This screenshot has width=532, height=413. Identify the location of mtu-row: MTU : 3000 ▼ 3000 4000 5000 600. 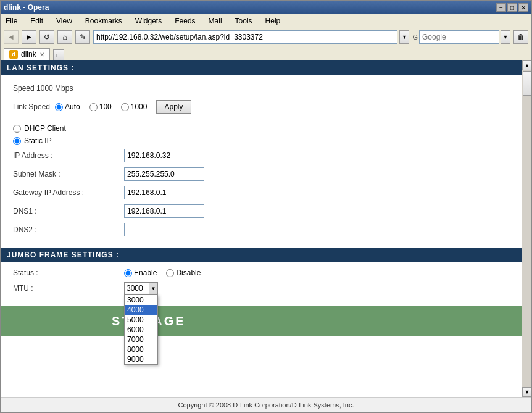
(261, 288).